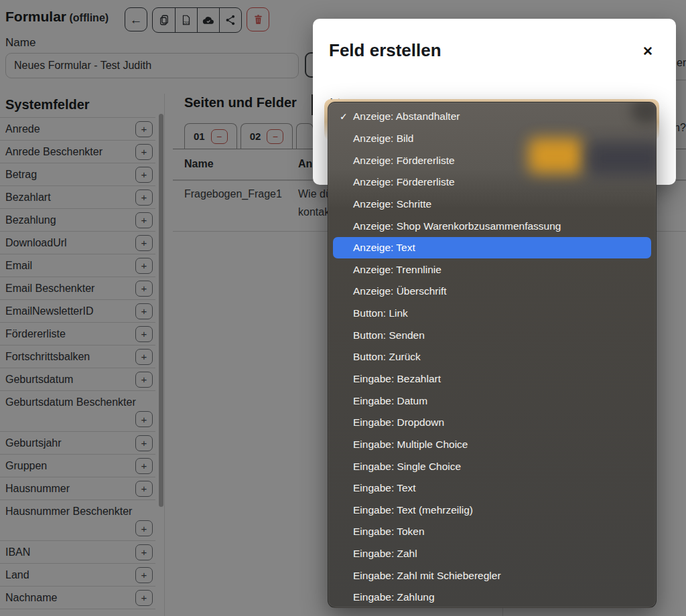 This screenshot has width=686, height=616. What do you see at coordinates (393, 204) in the screenshot?
I see `dropdown-option-label: Anzeige: Schritte` at bounding box center [393, 204].